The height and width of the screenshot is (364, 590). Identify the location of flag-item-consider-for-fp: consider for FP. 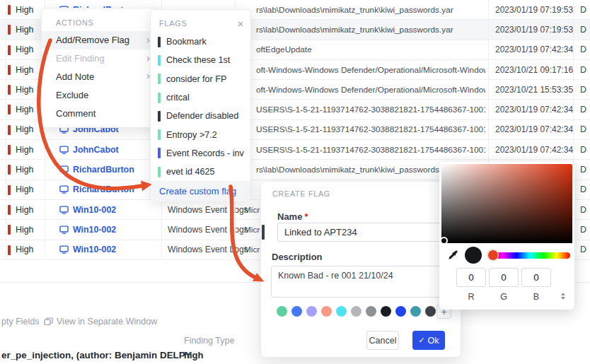
(201, 79).